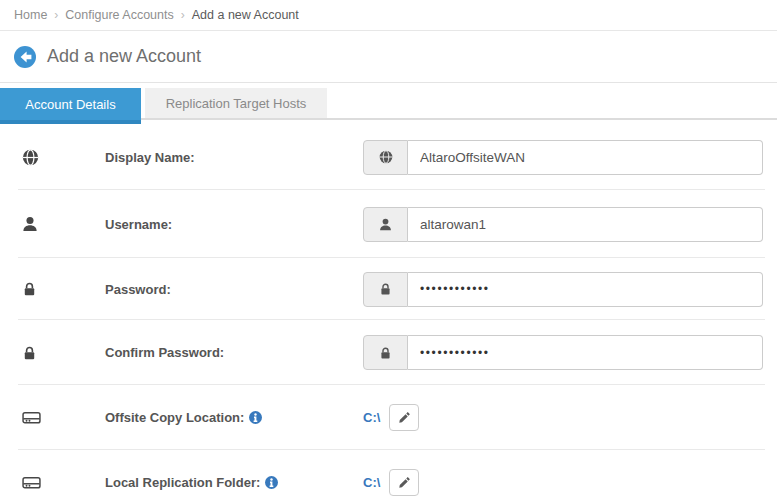 This screenshot has width=777, height=497. Describe the element at coordinates (388, 157) in the screenshot. I see `display-name-row: Display Name:` at that location.